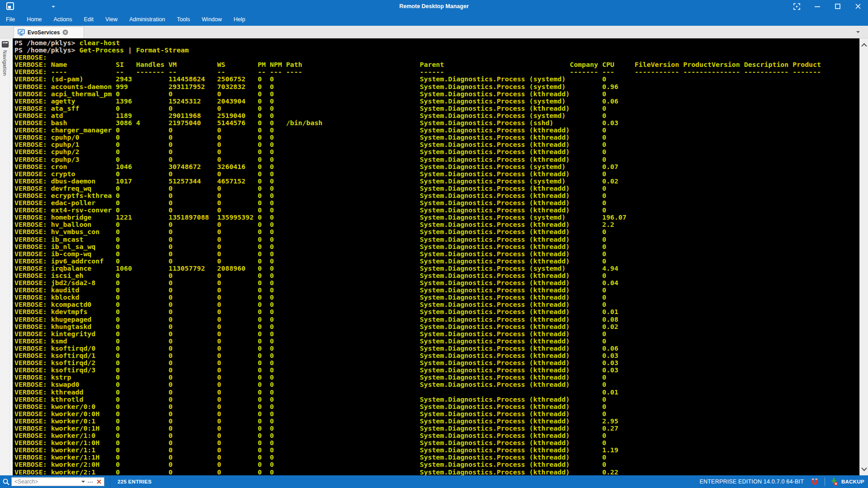 The width and height of the screenshot is (868, 488). What do you see at coordinates (135, 482) in the screenshot?
I see `entries-count: 225 ENTRIES` at bounding box center [135, 482].